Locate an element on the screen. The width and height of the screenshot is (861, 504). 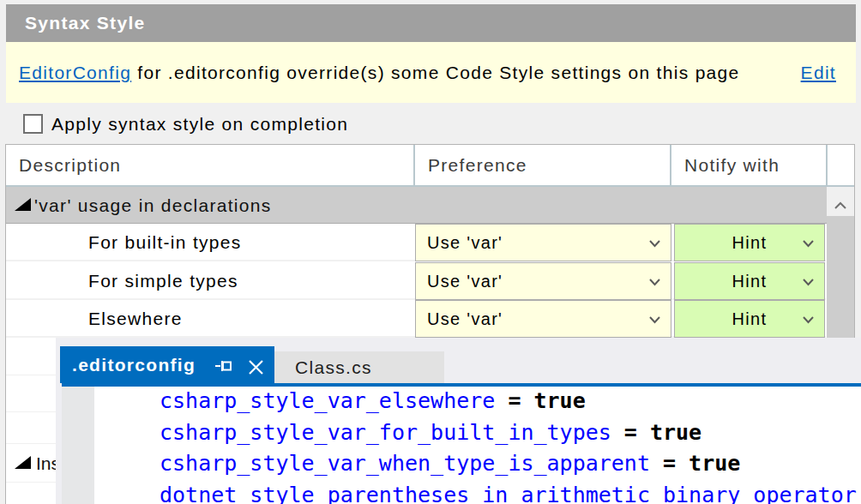
column-header-notify-with: Notify with is located at coordinates (750, 165).